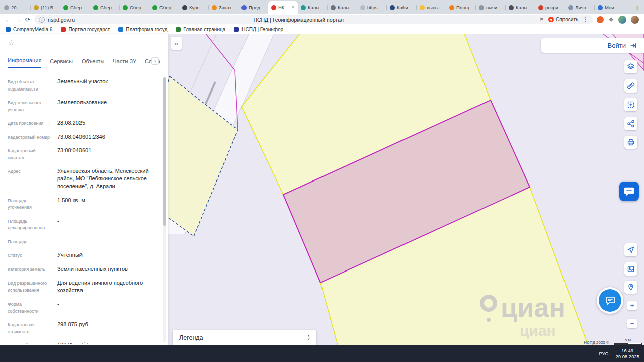 Image resolution: width=644 pixels, height=362 pixels. Describe the element at coordinates (631, 124) in the screenshot. I see `share-icon` at that location.